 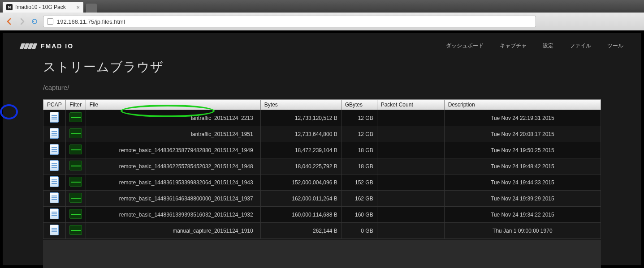 I want to click on col-bytes: Bytes, so click(x=301, y=105).